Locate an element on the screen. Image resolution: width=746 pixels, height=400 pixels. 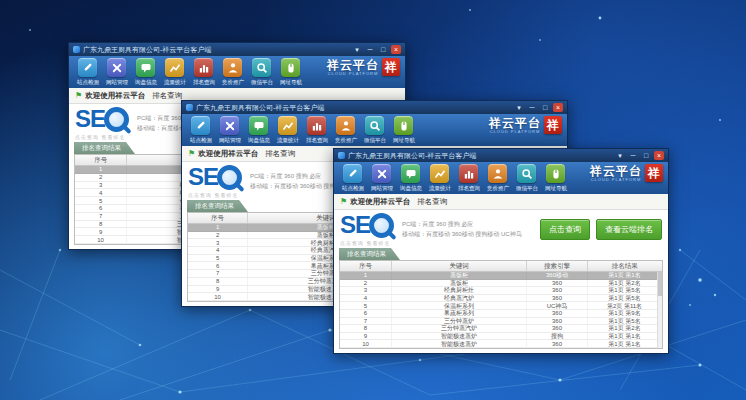
table-cell: 三分钟蒸汽炉 is located at coordinates (458, 329).